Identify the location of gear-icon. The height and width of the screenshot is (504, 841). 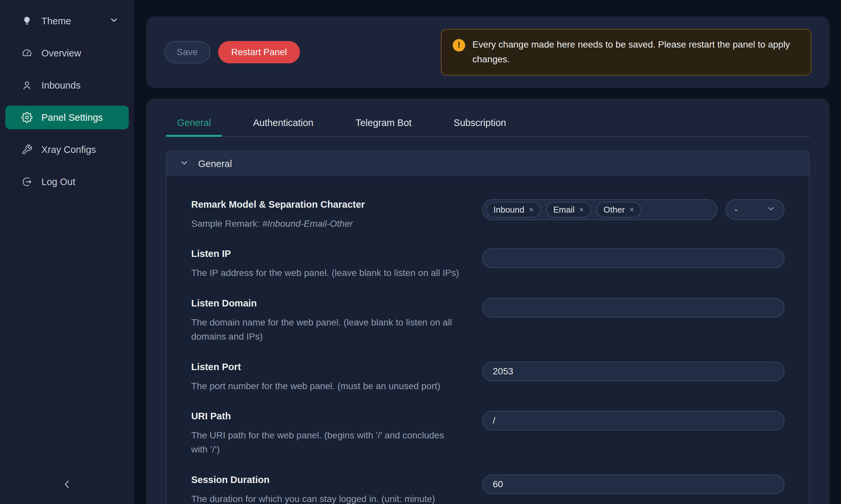
(27, 118).